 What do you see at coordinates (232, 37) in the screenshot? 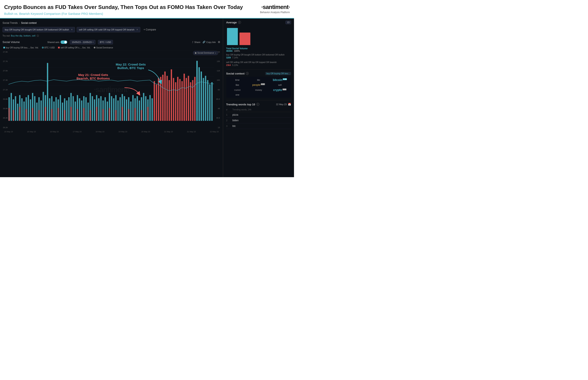
I see `bar-buy` at bounding box center [232, 37].